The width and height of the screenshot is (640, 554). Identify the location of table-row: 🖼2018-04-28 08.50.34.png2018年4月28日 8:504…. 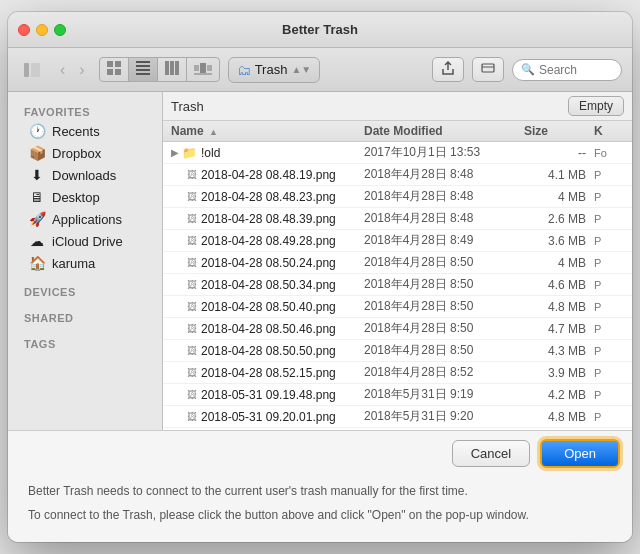
(398, 285).